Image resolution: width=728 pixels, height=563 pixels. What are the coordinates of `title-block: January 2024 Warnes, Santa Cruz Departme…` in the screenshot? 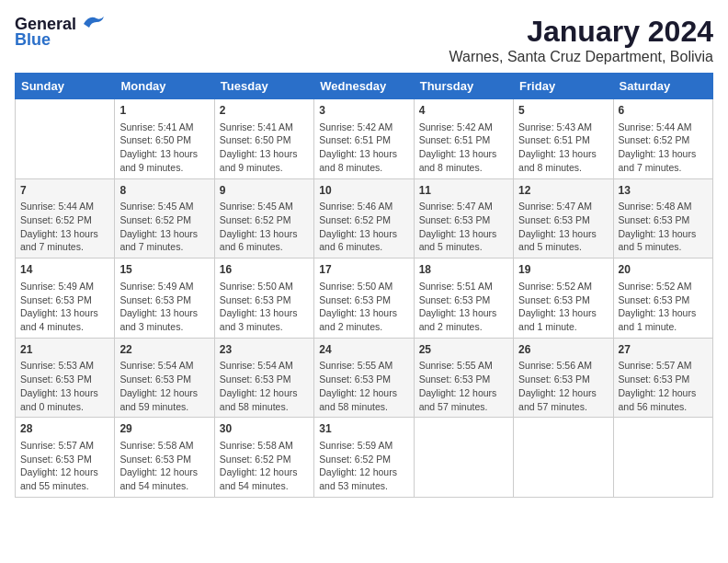 It's located at (581, 40).